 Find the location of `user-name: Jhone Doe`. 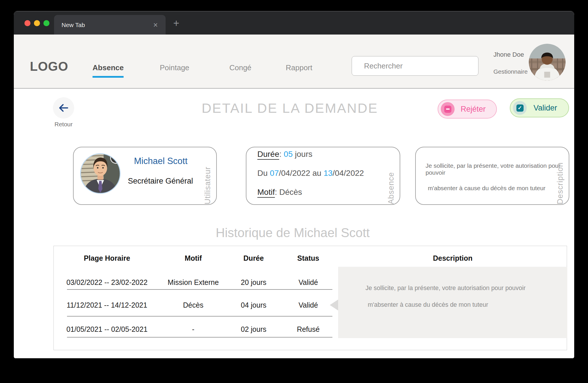

user-name: Jhone Doe is located at coordinates (511, 55).